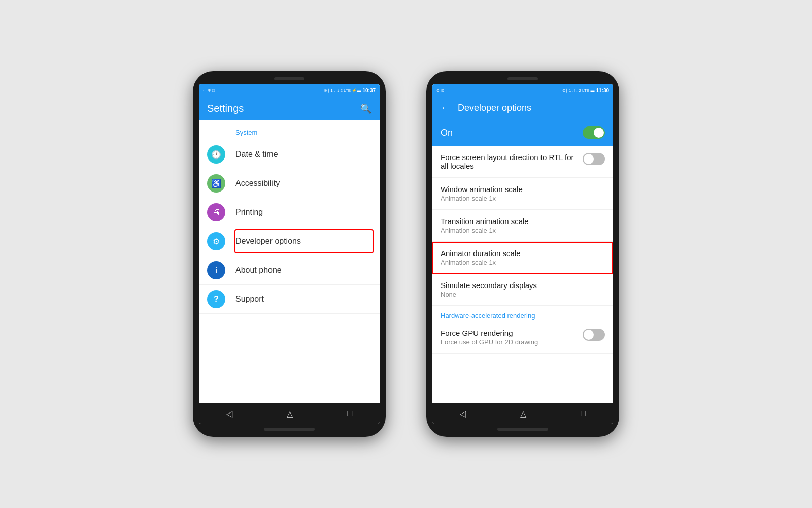 The image size is (812, 508). Describe the element at coordinates (523, 221) in the screenshot. I see `dev-setting-transition-anim-title: Transition animation scale` at that location.